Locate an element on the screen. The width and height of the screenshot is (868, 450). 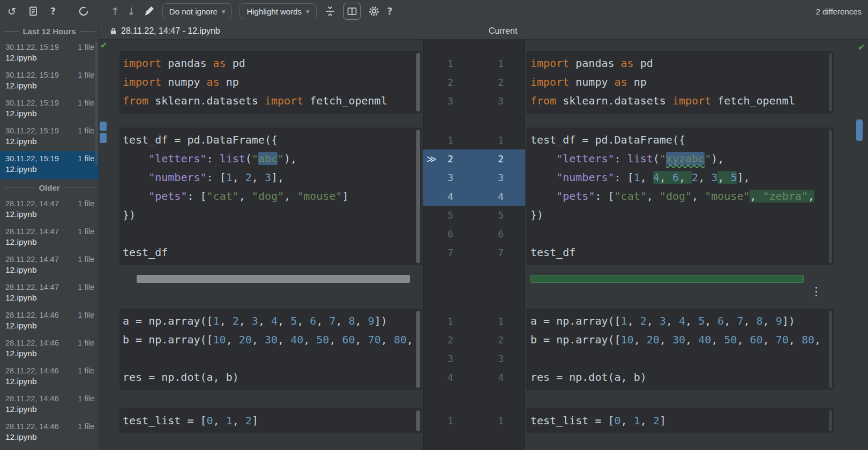
kebab-menu-icon: ⋮ is located at coordinates (817, 291).